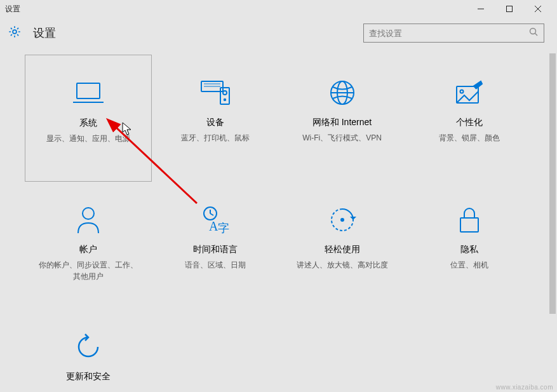 The image size is (557, 392). What do you see at coordinates (236, 9) in the screenshot?
I see `window-title: 设置` at bounding box center [236, 9].